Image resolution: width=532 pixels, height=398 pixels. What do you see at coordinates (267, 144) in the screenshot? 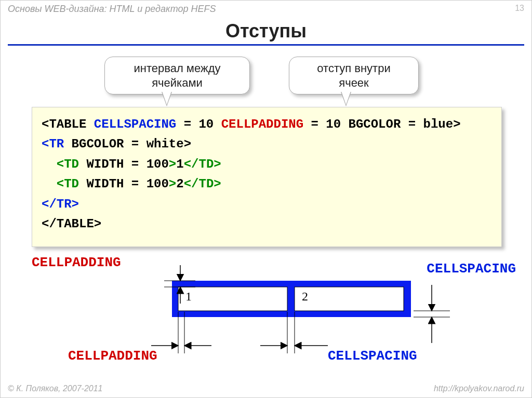
I see `code-line-2: <TR BGCOLOR = white>` at bounding box center [267, 144].